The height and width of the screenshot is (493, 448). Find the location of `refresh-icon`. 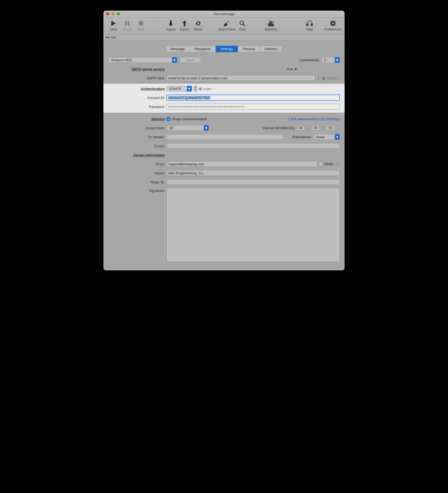

refresh-icon is located at coordinates (198, 23).